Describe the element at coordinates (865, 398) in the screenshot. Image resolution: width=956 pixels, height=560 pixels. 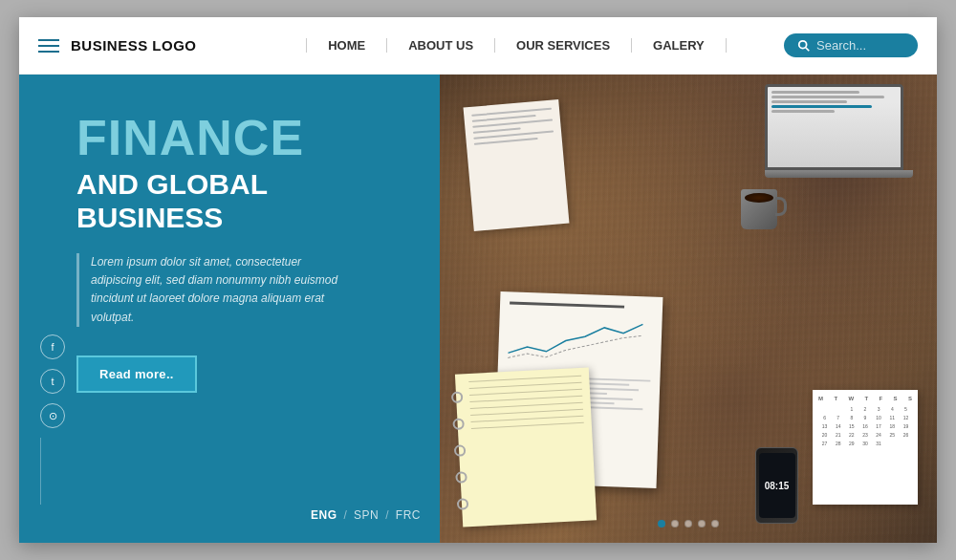
I see `calendar-header: M T W T F S S` at that location.